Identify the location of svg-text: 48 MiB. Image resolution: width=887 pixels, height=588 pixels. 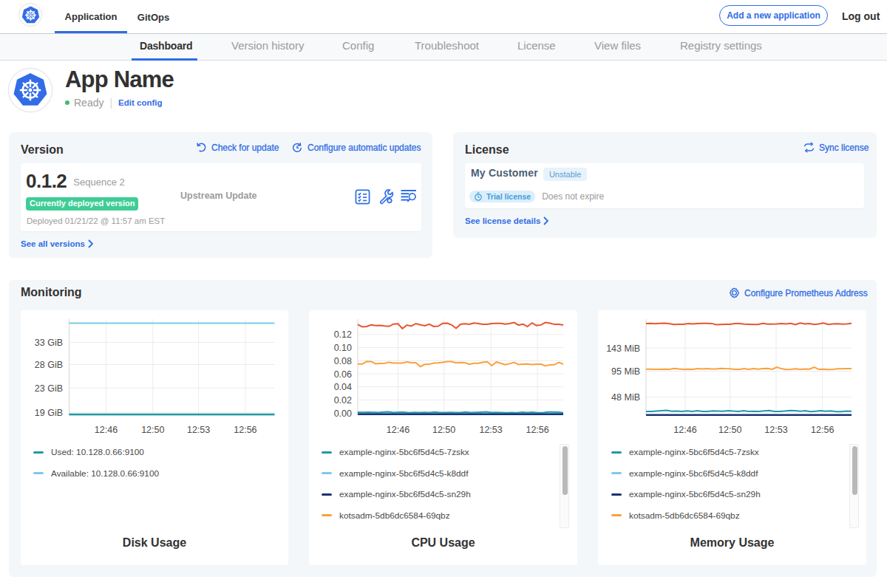
(625, 397).